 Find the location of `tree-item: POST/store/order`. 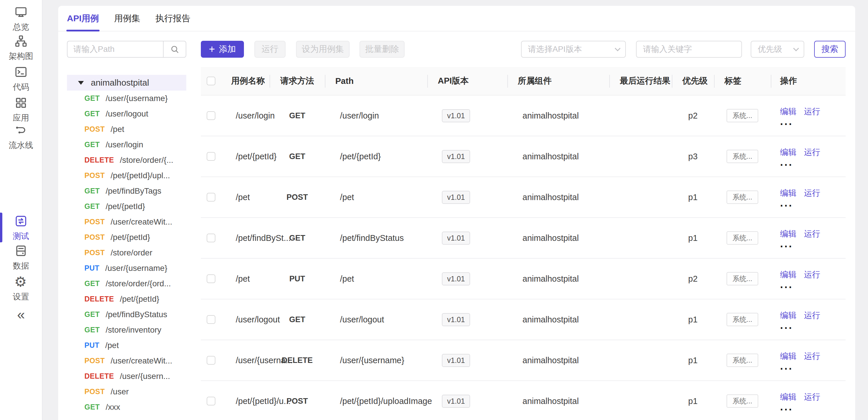

tree-item: POST/store/order is located at coordinates (127, 253).